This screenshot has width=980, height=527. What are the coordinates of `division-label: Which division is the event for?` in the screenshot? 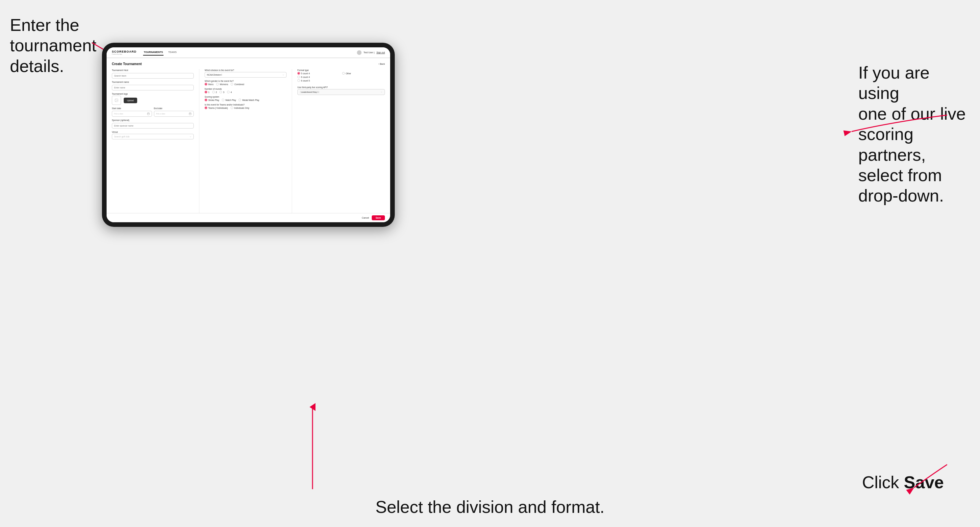 It's located at (246, 70).